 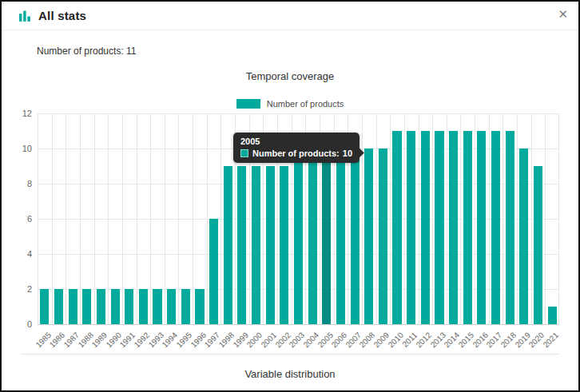 I want to click on tooltip-series-swatch, so click(x=244, y=153).